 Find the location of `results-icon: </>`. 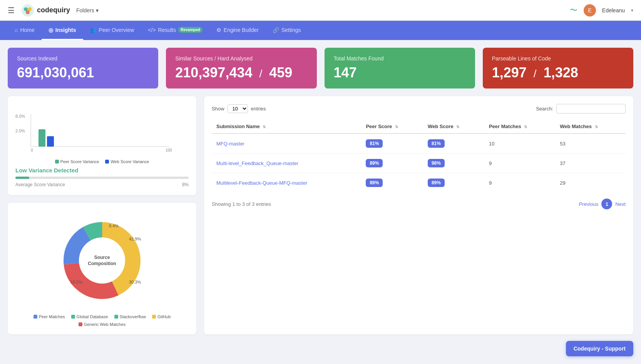

results-icon: </> is located at coordinates (152, 30).